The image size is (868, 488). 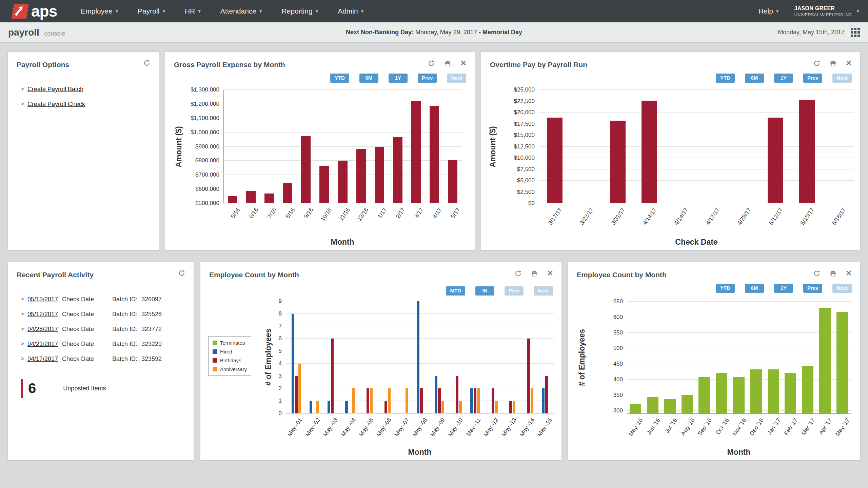 I want to click on x-tick: May -06, so click(x=384, y=427).